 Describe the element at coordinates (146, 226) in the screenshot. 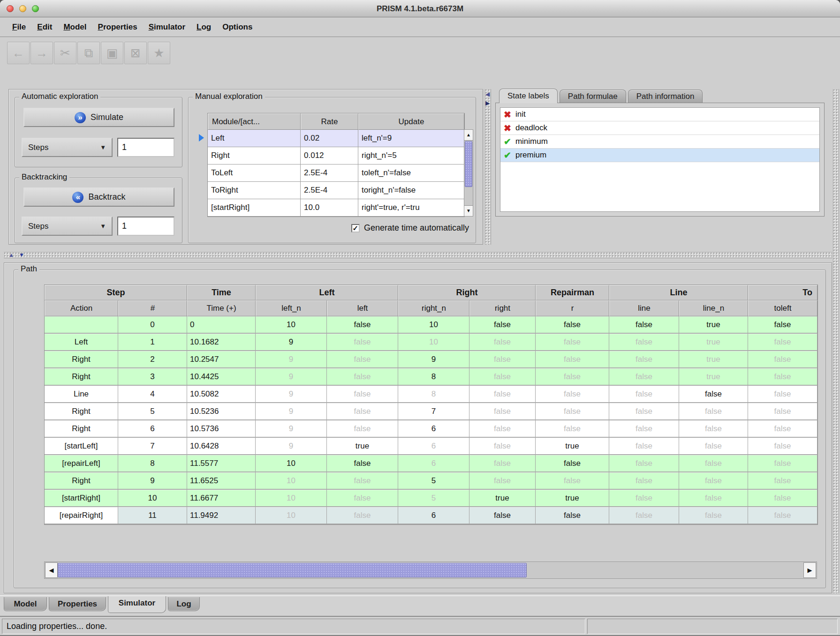

I see `backtrack-steps-input` at that location.